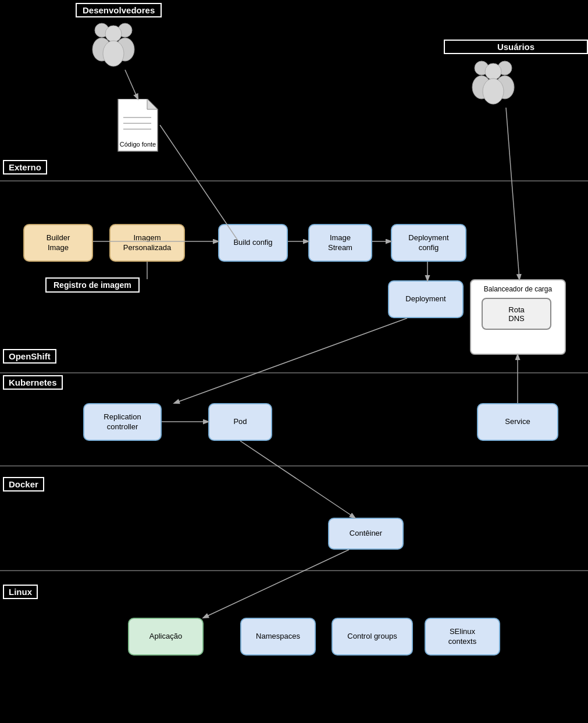 The width and height of the screenshot is (588, 723). I want to click on kubernetes-label: Kubernetes, so click(33, 383).